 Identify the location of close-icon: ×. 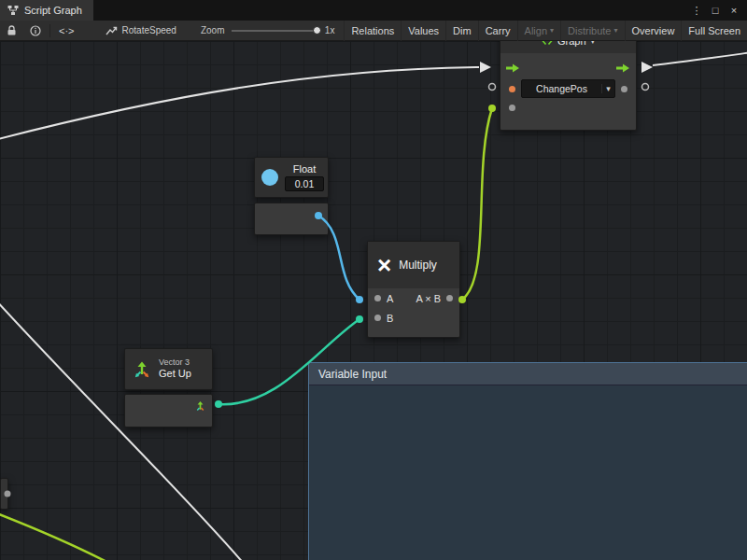
(734, 10).